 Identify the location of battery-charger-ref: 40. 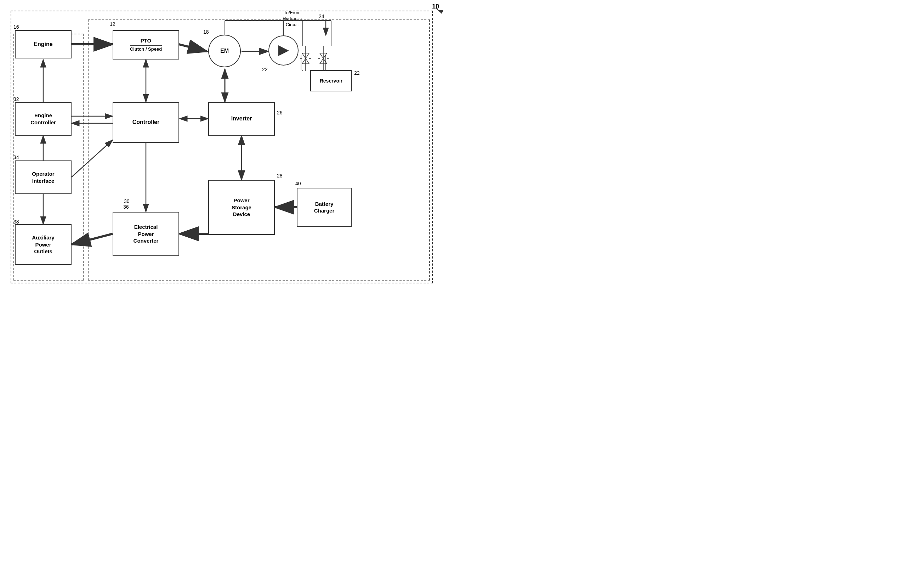
(298, 183).